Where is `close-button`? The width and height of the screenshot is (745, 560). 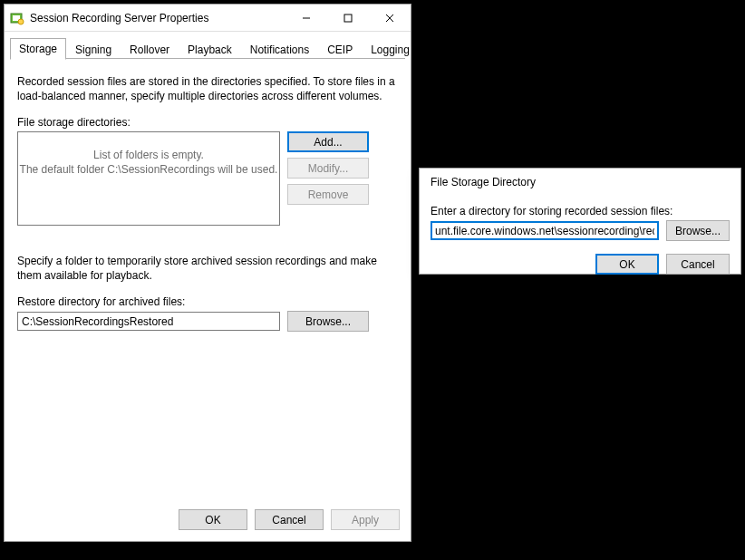
close-button is located at coordinates (390, 18).